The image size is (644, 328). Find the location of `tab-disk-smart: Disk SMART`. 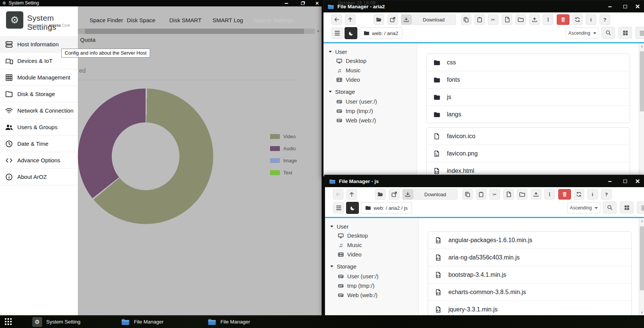

tab-disk-smart: Disk SMART is located at coordinates (185, 20).